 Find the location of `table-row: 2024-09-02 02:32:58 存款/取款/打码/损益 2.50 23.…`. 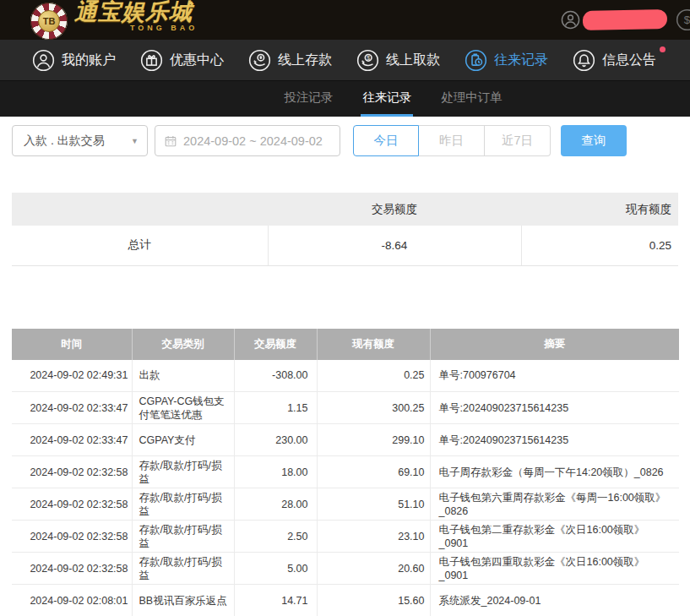

table-row: 2024-09-02 02:32:58 存款/取款/打码/损益 2.50 23.… is located at coordinates (345, 537).